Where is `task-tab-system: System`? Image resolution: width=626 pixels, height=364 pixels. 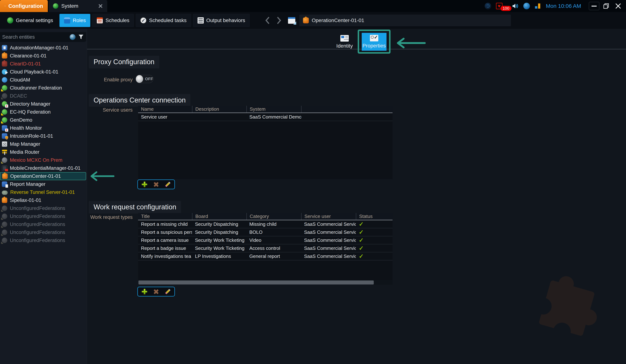
task-tab-system: System is located at coordinates (78, 6).